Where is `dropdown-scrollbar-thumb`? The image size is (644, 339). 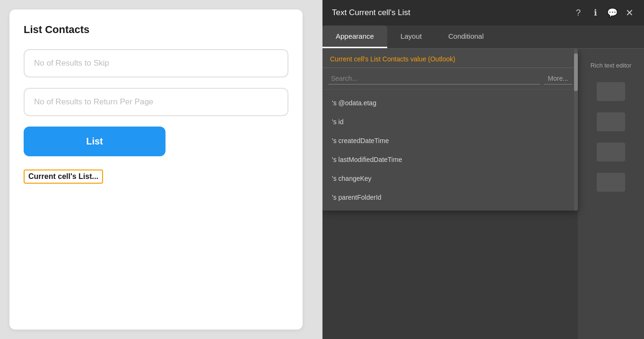
dropdown-scrollbar-thumb is located at coordinates (576, 72).